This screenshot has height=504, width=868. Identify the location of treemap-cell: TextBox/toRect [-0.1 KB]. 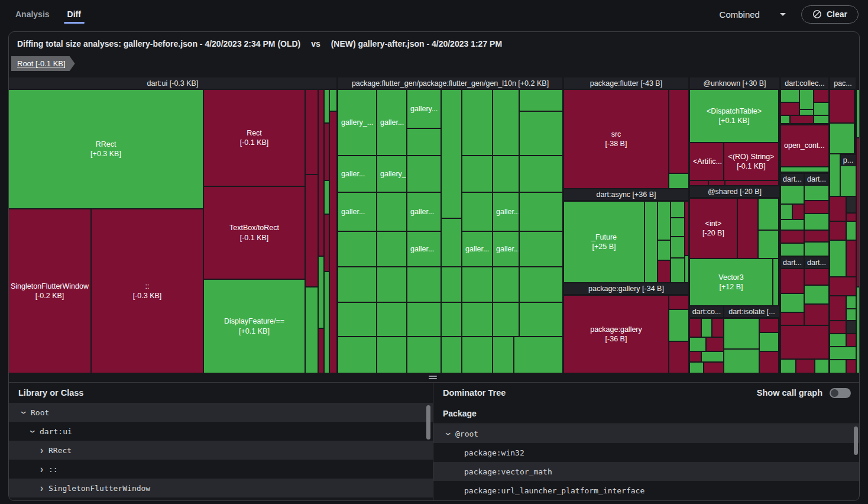
(254, 233).